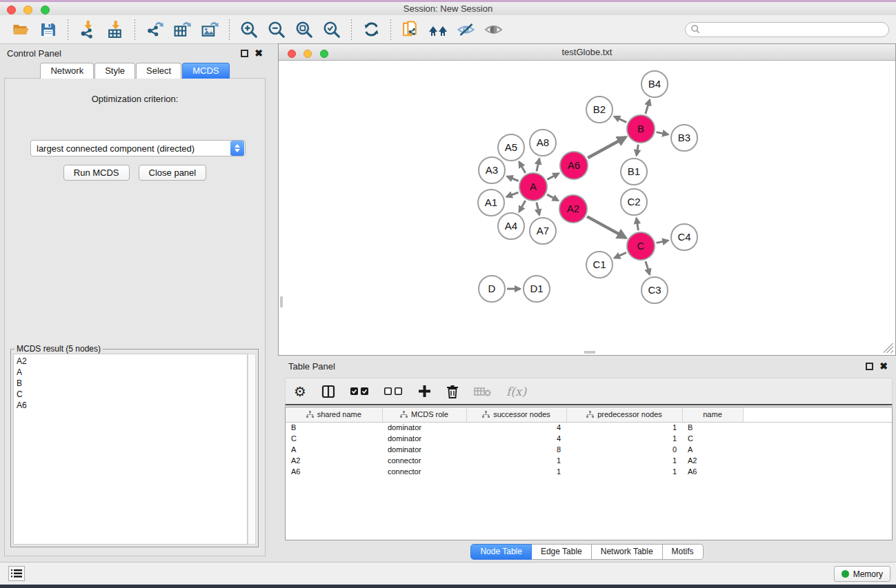  Describe the element at coordinates (683, 551) in the screenshot. I see `tab-motifs: Motifs` at that location.